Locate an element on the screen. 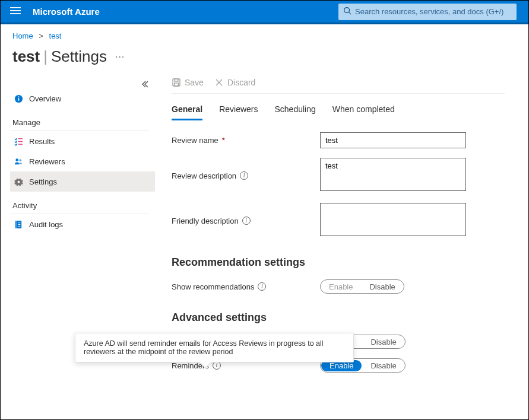 This screenshot has width=529, height=420. gear-icon is located at coordinates (18, 182).